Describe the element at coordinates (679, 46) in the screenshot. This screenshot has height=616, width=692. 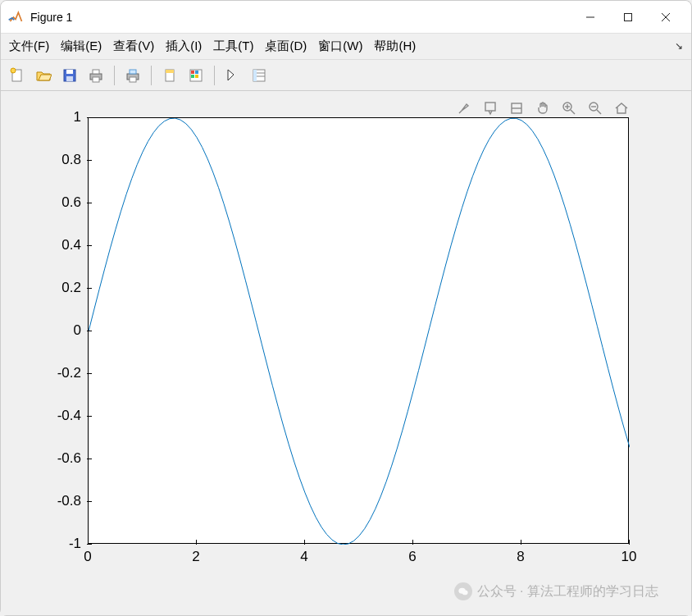
I see `dock-arrow-icon: ↘` at that location.